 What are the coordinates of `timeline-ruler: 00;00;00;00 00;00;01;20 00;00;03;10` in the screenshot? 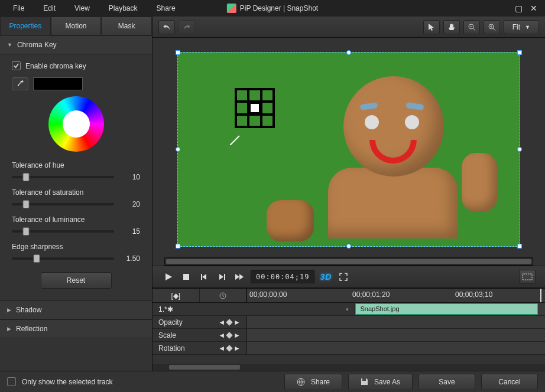 It's located at (396, 295).